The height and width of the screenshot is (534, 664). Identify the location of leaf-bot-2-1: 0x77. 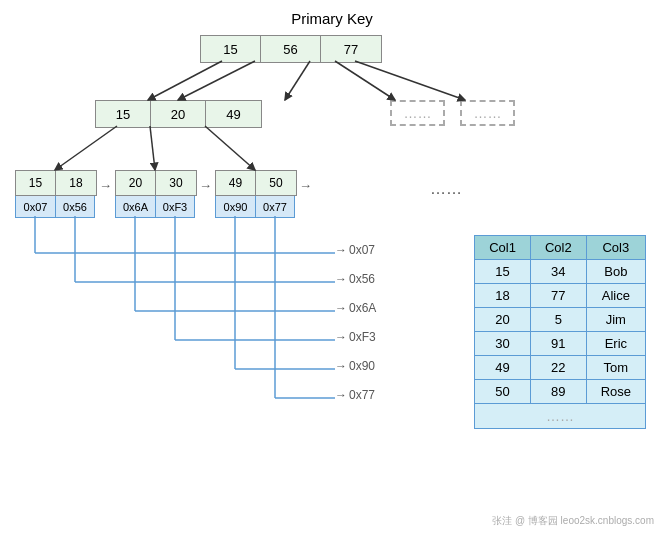
(275, 207).